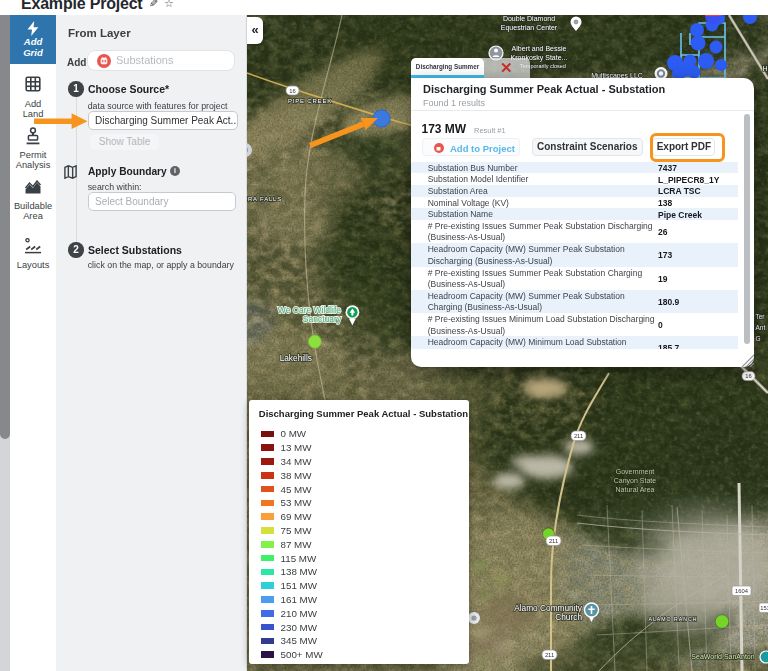 The width and height of the screenshot is (768, 671). I want to click on svg-text: Government, so click(636, 472).